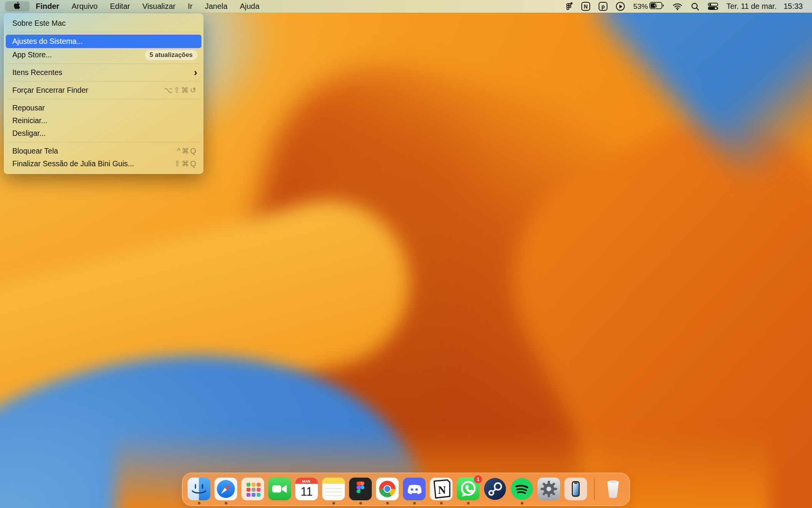  What do you see at coordinates (105, 42) in the screenshot?
I see `menu-item-label: Ajustes do Sistema...` at bounding box center [105, 42].